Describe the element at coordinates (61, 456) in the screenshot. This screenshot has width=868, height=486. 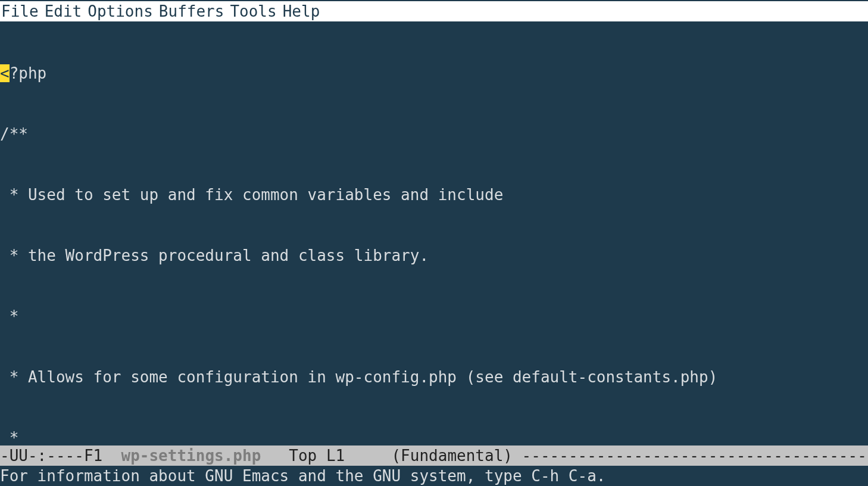
I see `modeline-status: -UU-:----F1` at that location.